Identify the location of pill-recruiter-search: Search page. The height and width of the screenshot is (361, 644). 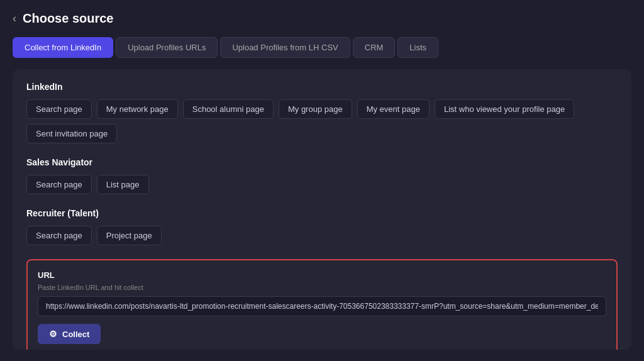
(59, 235).